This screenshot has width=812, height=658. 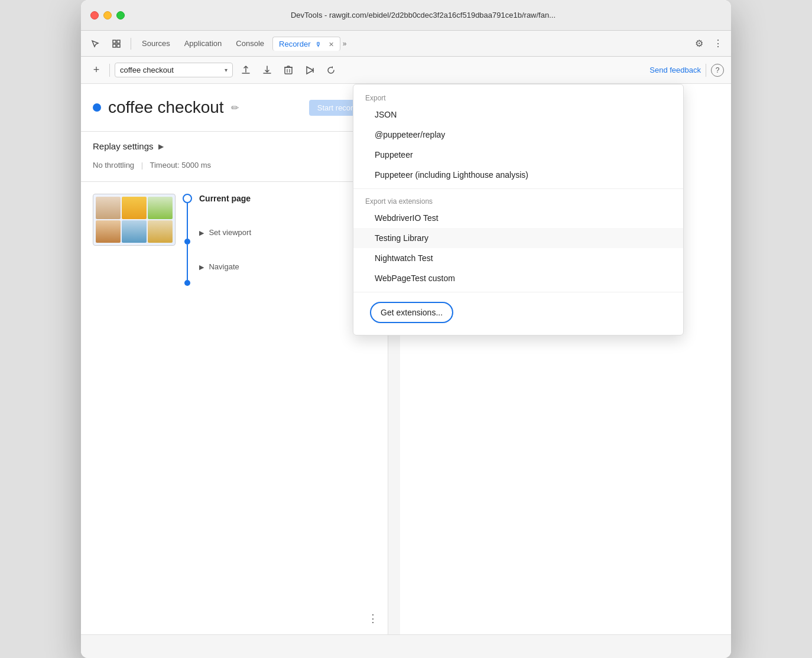 What do you see at coordinates (203, 44) in the screenshot?
I see `tab-application: Application` at bounding box center [203, 44].